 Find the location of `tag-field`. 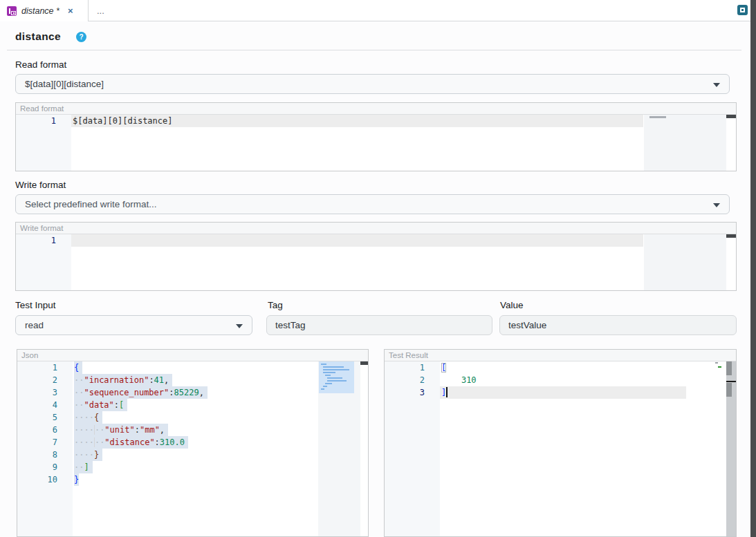

tag-field is located at coordinates (379, 325).